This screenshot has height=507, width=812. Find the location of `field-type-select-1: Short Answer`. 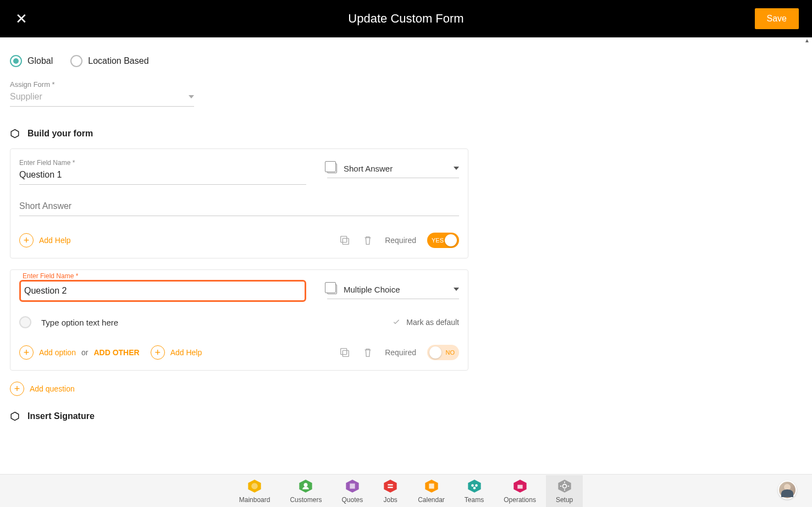

field-type-select-1: Short Answer is located at coordinates (393, 168).